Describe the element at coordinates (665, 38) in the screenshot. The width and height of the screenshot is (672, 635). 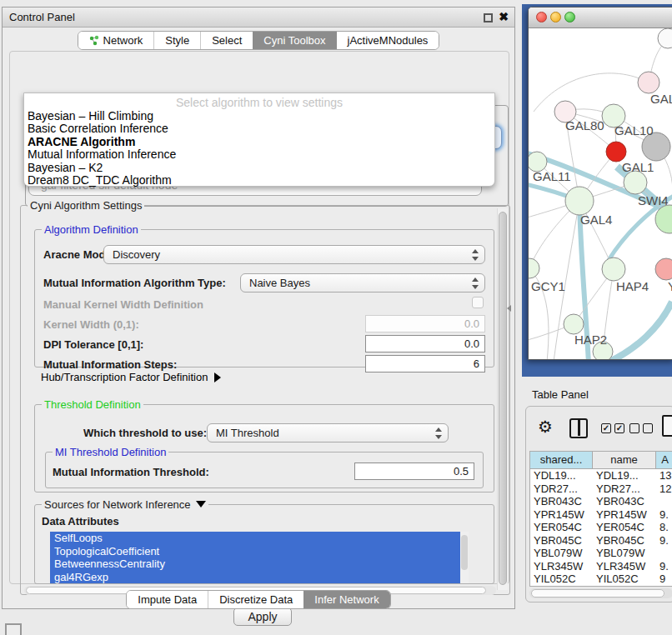
I see `node-top-partial` at that location.